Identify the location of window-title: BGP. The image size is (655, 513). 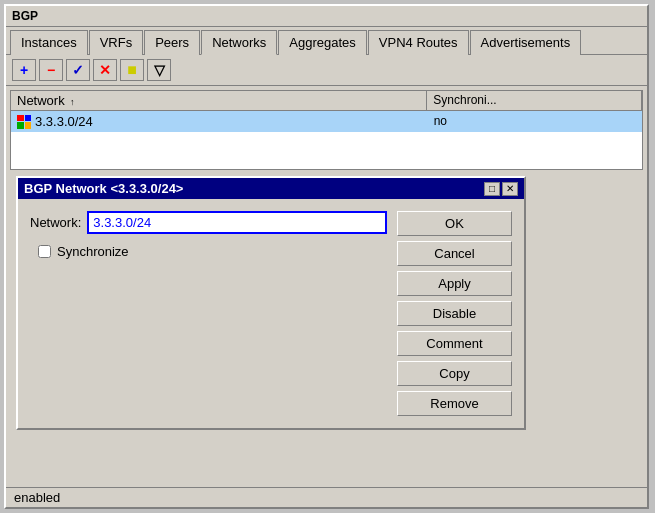
(326, 16).